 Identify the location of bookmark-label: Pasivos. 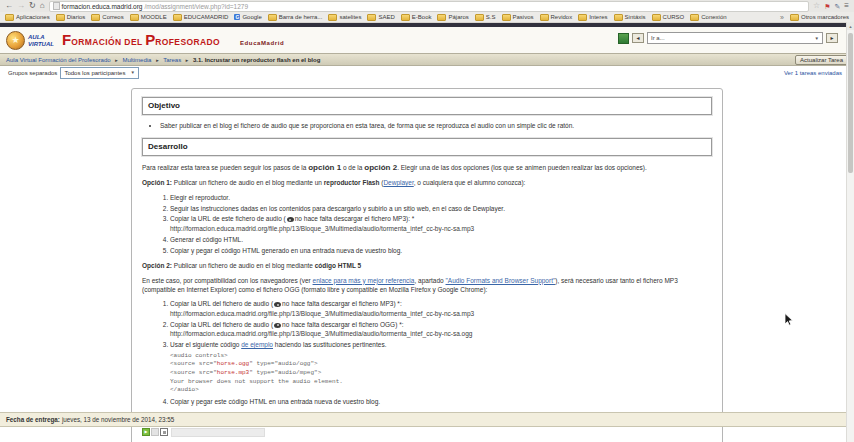
(524, 17).